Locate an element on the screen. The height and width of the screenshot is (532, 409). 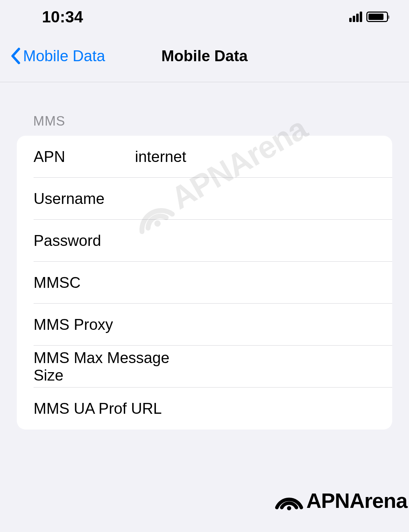
cellular-signal-icon is located at coordinates (356, 17).